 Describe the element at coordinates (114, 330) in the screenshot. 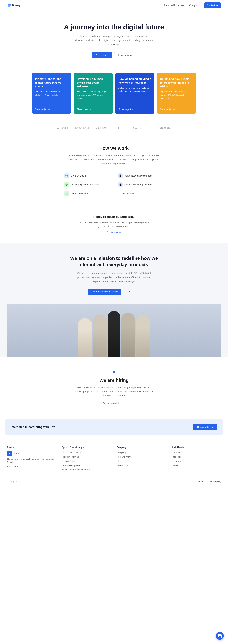

I see `team-figure` at that location.